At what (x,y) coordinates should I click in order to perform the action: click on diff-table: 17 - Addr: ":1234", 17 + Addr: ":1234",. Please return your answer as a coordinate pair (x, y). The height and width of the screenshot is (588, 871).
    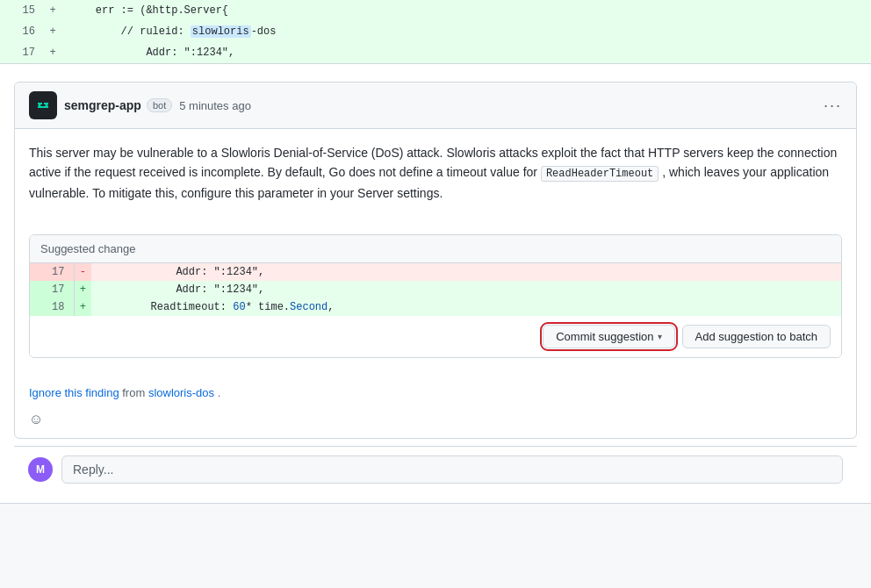
    Looking at the image, I should click on (436, 290).